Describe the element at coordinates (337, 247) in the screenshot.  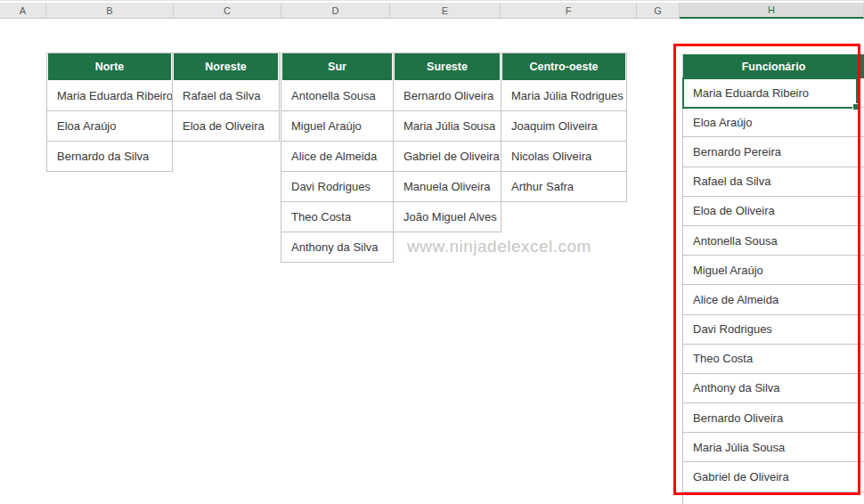
I see `cell-sur-6: Anthony da Silva` at that location.